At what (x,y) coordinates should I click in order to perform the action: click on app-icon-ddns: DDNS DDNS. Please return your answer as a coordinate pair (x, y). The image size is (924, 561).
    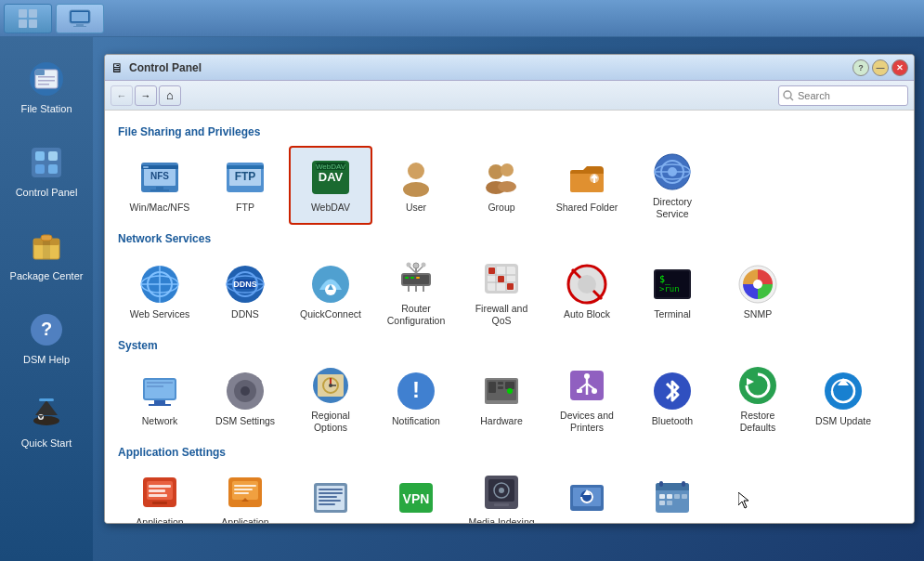
    Looking at the image, I should click on (245, 292).